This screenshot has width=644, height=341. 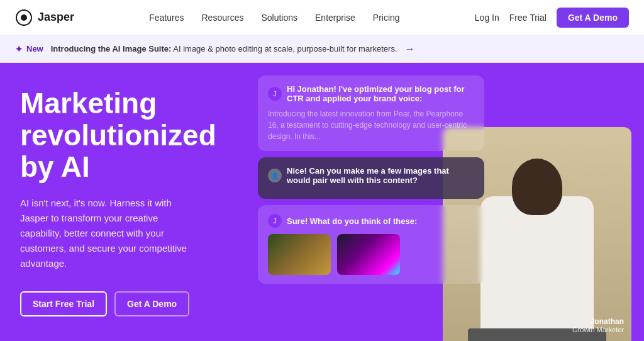 What do you see at coordinates (380, 94) in the screenshot?
I see `bubble-1-header: Hi Jonathan! I've optimized your blog po…` at bounding box center [380, 94].